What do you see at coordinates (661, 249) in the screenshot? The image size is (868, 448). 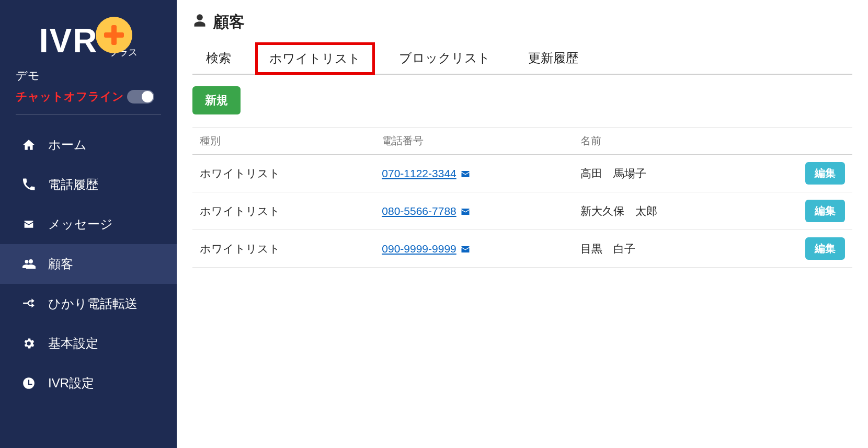 I see `cell-name: 目黒 白子` at bounding box center [661, 249].